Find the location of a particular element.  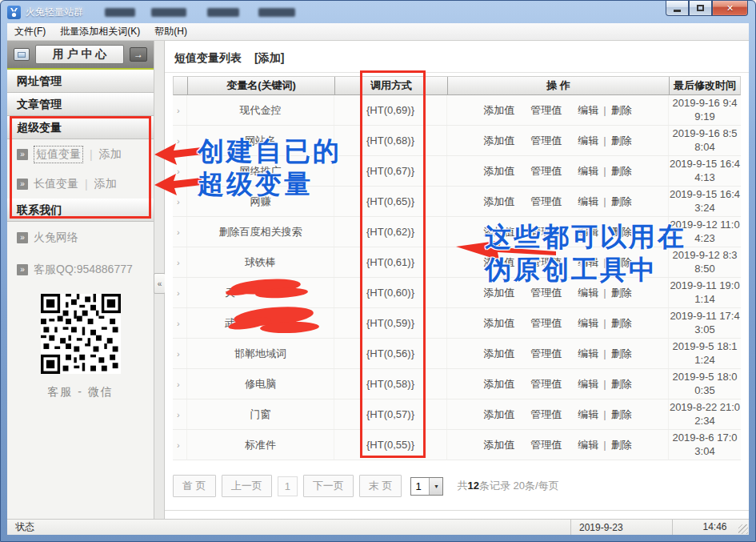

sidebar-splitter: « is located at coordinates (160, 280).